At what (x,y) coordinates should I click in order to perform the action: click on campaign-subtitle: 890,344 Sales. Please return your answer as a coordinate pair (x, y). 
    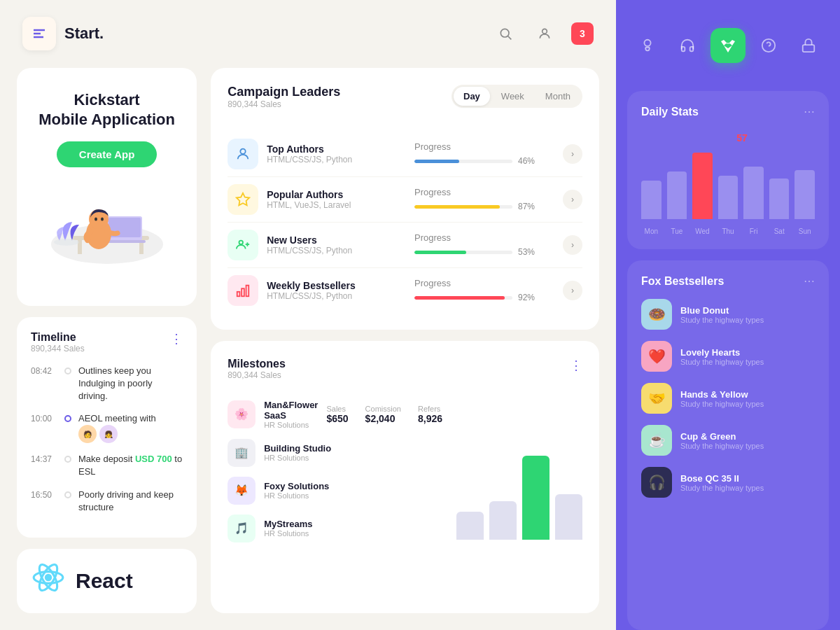
    Looking at the image, I should click on (284, 104).